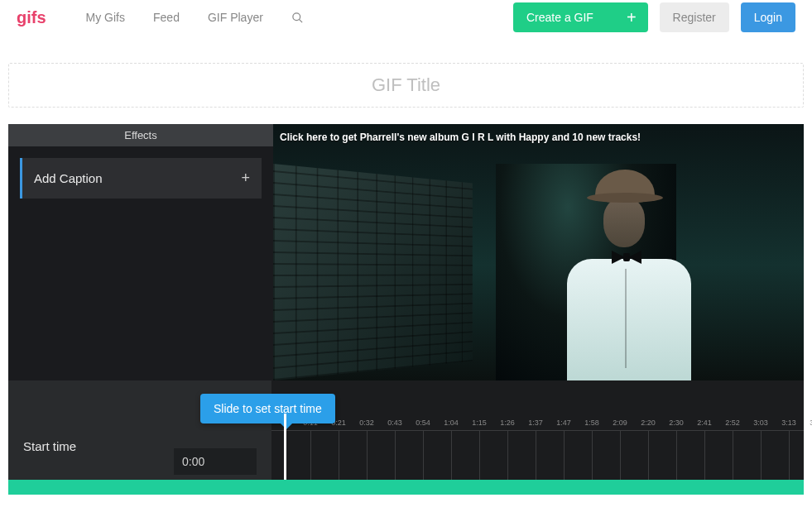 This screenshot has width=812, height=512. I want to click on start-time-label: Start time, so click(98, 447).